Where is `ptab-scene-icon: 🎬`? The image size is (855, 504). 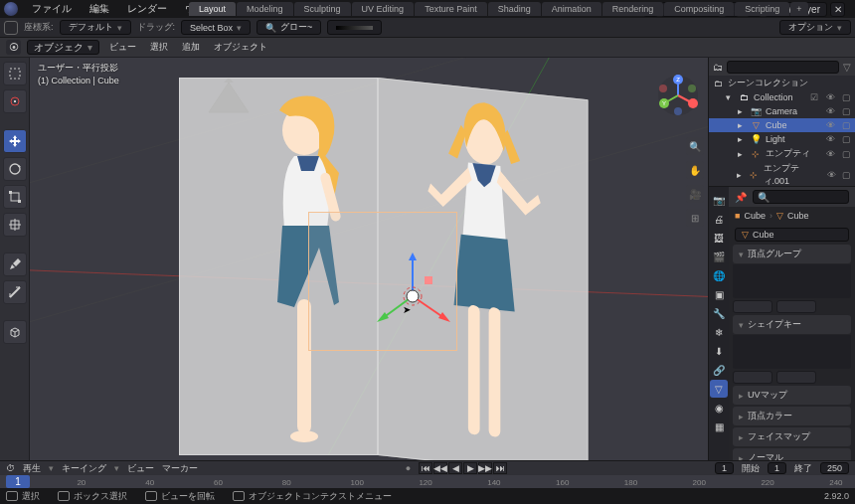 ptab-scene-icon: 🎬 is located at coordinates (719, 256).